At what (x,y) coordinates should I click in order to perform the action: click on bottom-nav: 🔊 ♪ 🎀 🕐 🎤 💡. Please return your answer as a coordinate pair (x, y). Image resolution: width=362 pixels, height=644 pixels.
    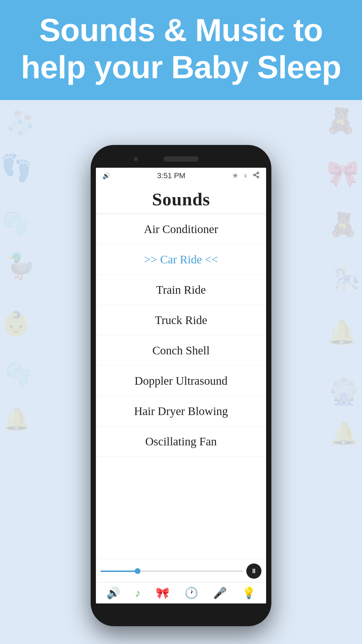
    Looking at the image, I should click on (181, 593).